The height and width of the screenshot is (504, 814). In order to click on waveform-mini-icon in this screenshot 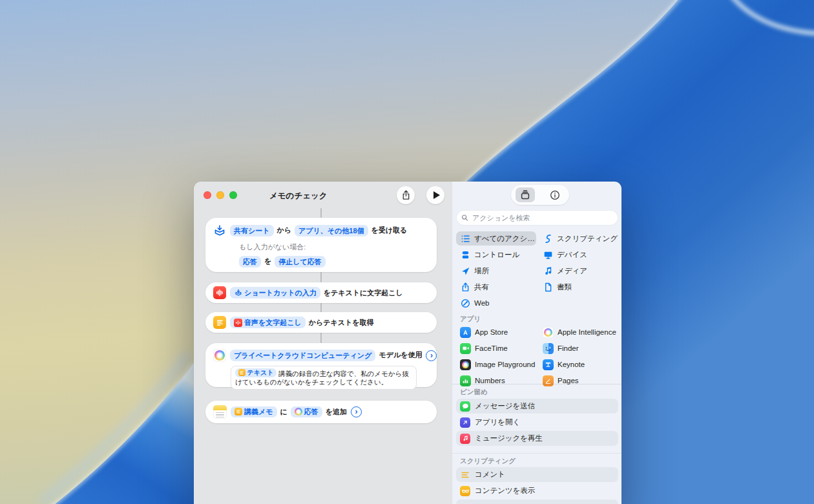, I will do `click(238, 323)`.